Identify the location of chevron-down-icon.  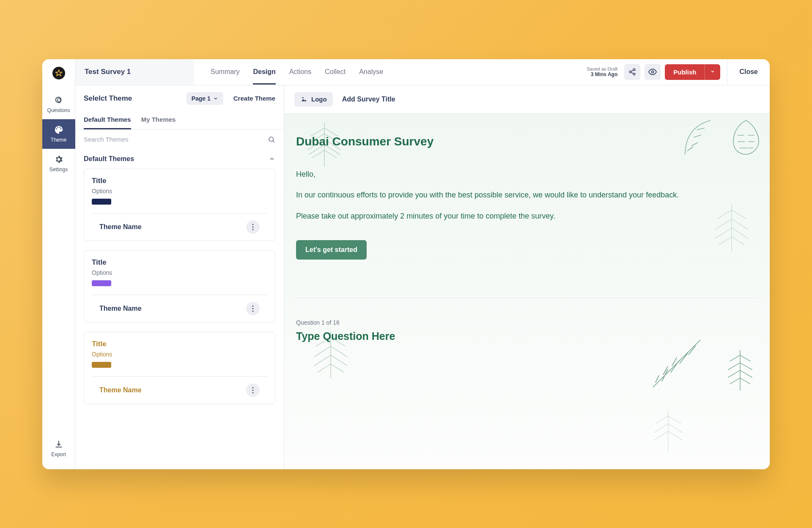
(216, 98).